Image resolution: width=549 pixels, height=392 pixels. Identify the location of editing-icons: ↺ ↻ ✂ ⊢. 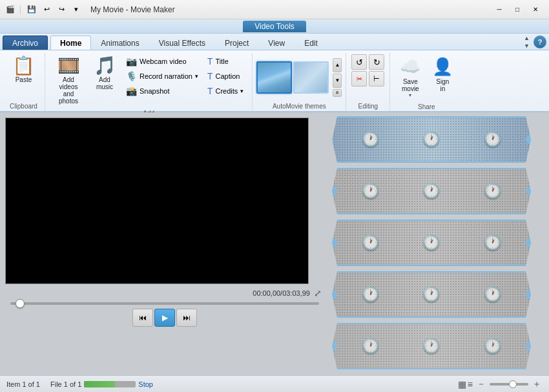
(368, 70).